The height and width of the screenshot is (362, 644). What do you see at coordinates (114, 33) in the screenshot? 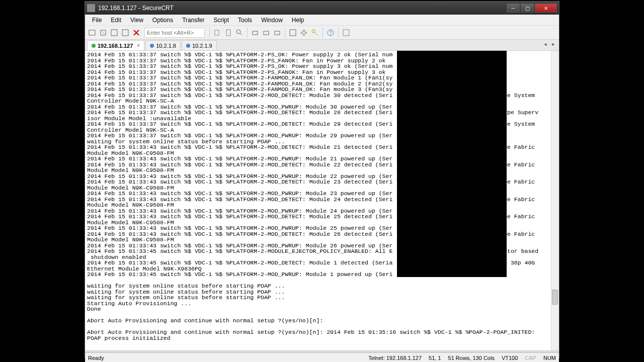
I see `reconnect-icon` at bounding box center [114, 33].